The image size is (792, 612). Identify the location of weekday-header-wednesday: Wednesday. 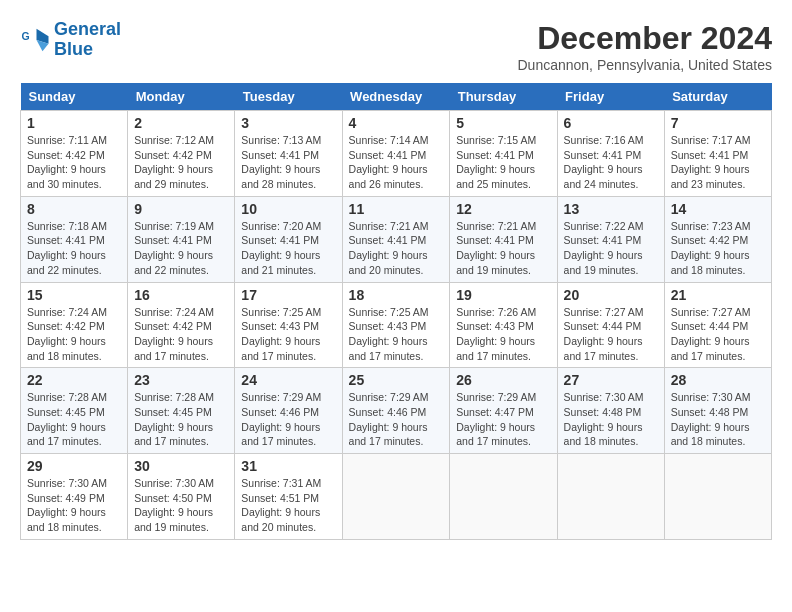
(396, 97).